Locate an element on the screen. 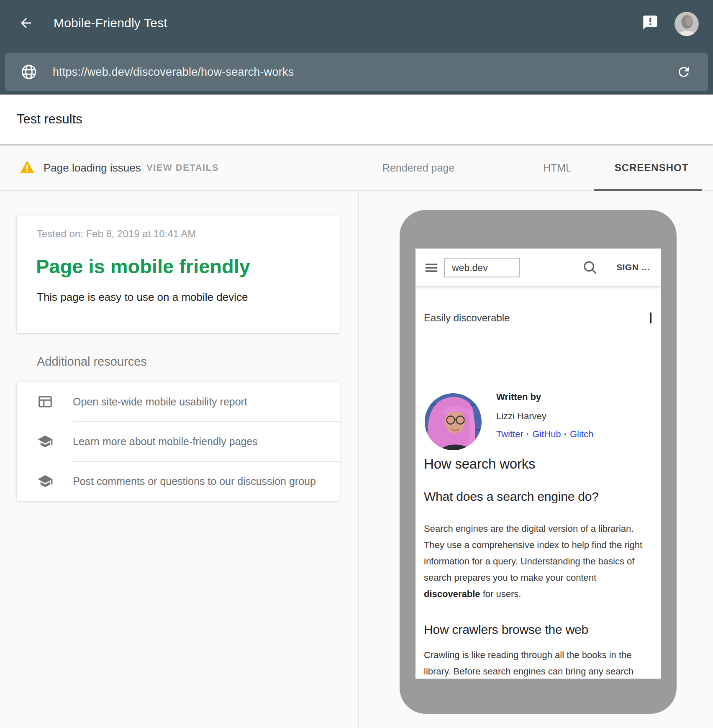 The image size is (713, 728). paragraph-1: Search engines are the digital version o… is located at coordinates (542, 561).